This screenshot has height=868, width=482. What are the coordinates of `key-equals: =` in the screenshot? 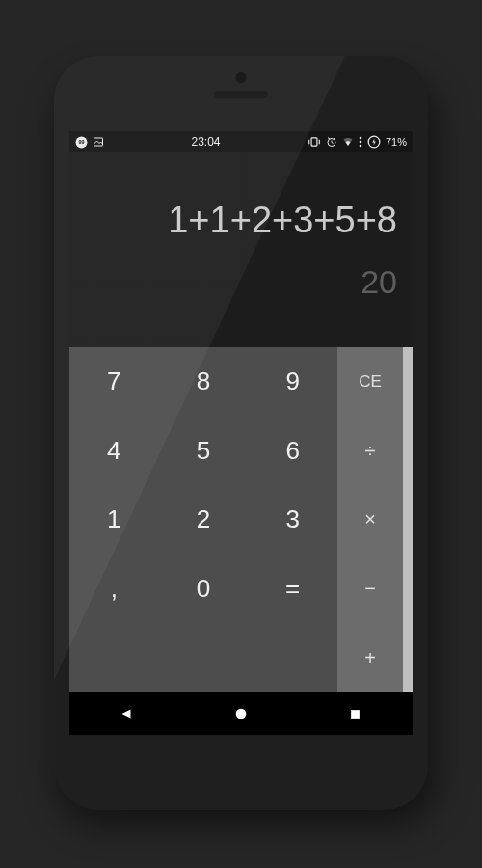 It's located at (293, 589).